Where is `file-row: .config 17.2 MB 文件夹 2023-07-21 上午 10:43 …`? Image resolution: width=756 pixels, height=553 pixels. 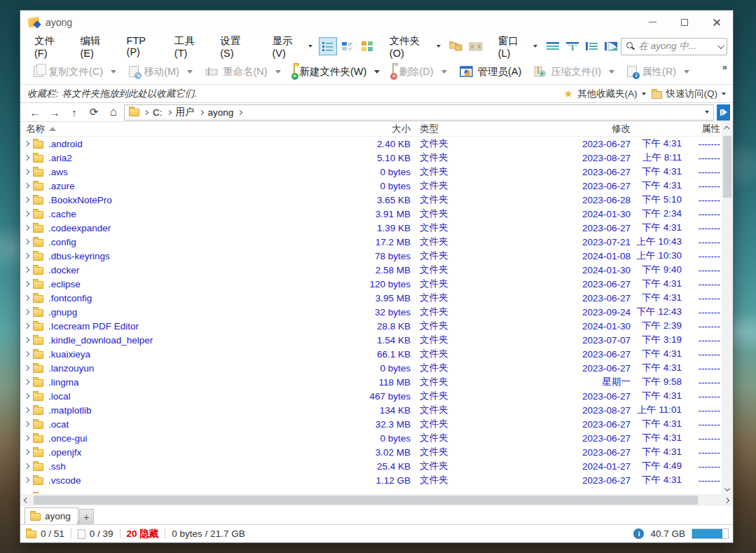 file-row: .config 17.2 MB 文件夹 2023-07-21 上午 10:43 … is located at coordinates (377, 242).